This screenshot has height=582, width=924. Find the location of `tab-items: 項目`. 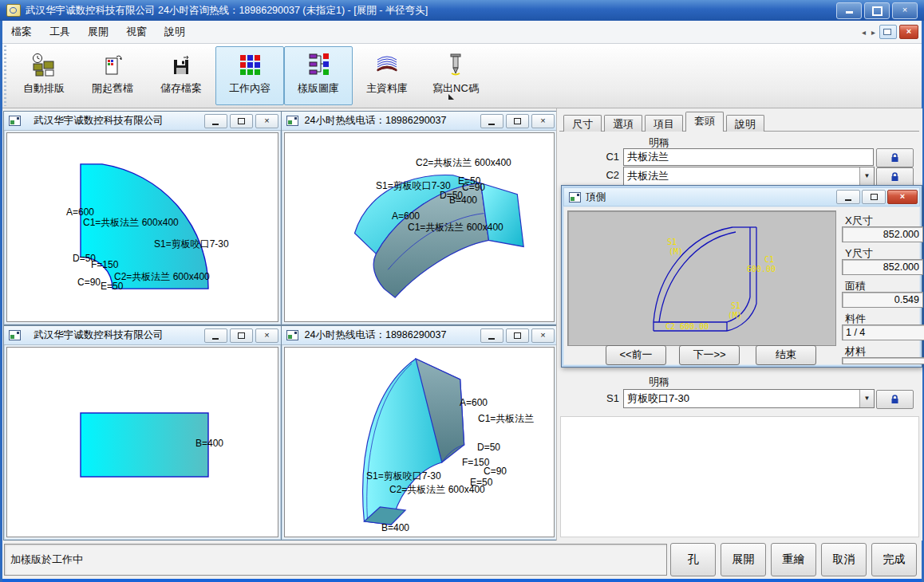

tab-items: 項目 is located at coordinates (664, 123).